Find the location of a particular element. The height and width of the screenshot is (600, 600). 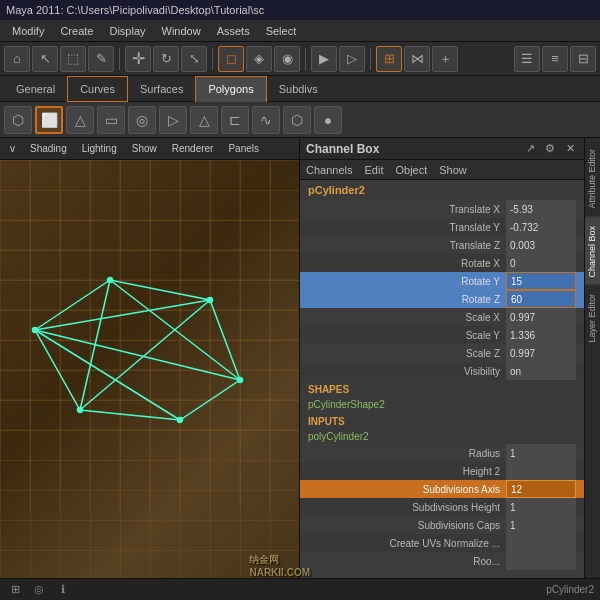

ch-value-translate-x: -5.93 is located at coordinates (541, 209).